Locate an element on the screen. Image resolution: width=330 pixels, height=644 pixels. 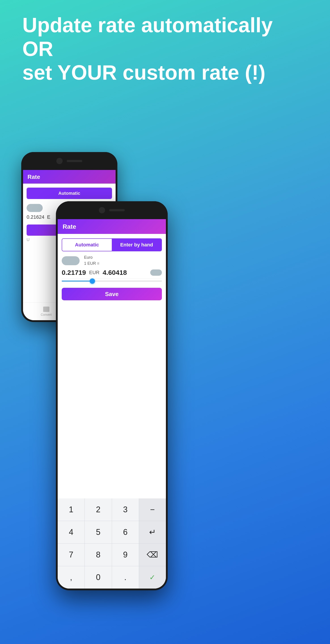
key-minus: − is located at coordinates (152, 510).